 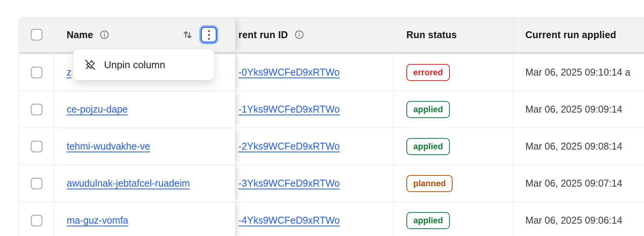 I want to click on row-name-cell: awudulnak-jebtafcel-ruadeim, so click(x=145, y=184).